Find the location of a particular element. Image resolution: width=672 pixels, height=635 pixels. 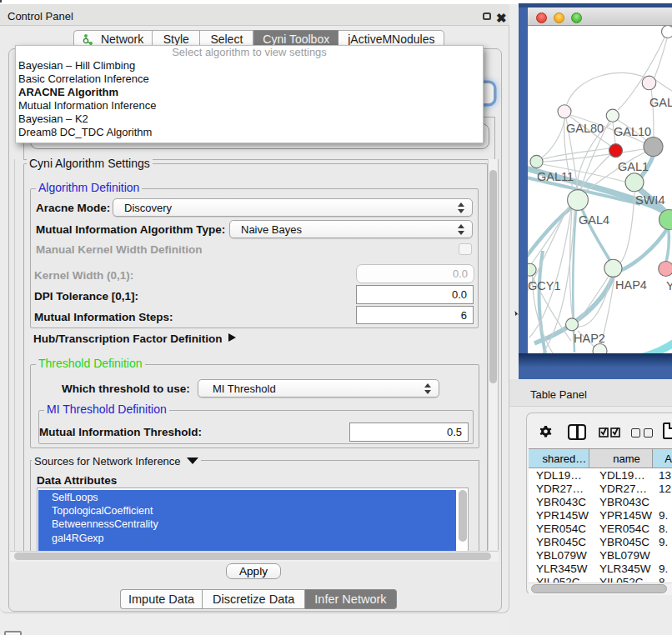

svg-text: HAP4 is located at coordinates (631, 285).